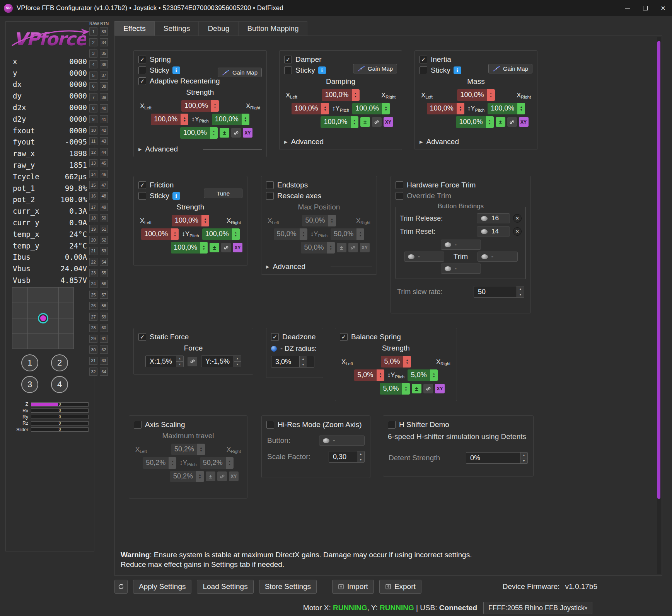 The width and height of the screenshot is (672, 616). Describe the element at coordinates (461, 269) in the screenshot. I see `trim-down-binding: -` at that location.